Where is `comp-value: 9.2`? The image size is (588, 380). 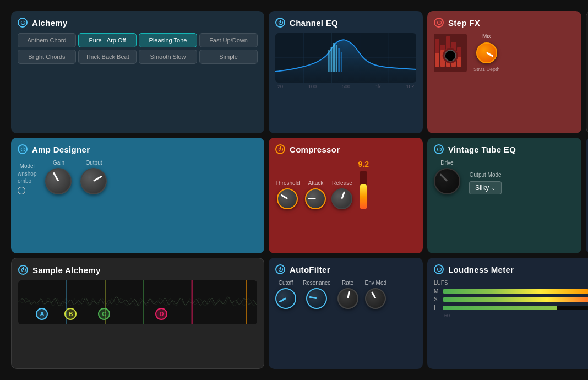
comp-value: 9.2 is located at coordinates (363, 164).